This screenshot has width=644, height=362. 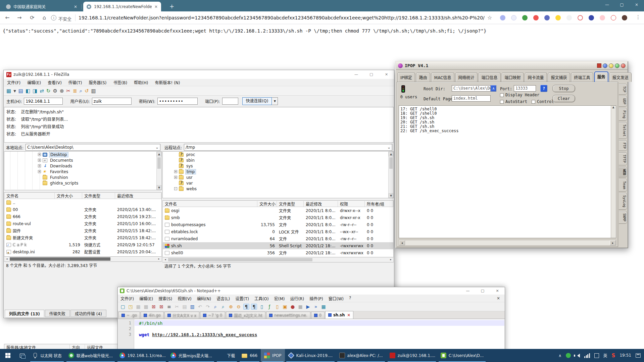 I want to click on clear-button: Clear, so click(x=564, y=99).